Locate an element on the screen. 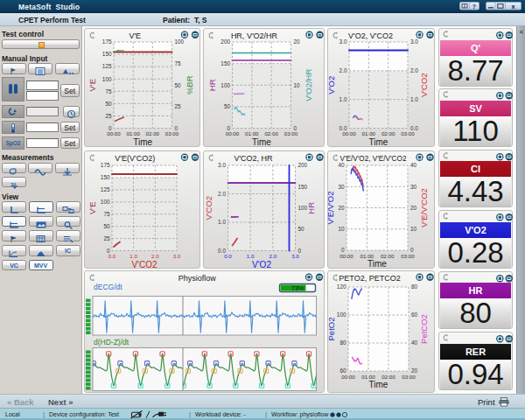 The image size is (525, 420). svg-text: PetO2 is located at coordinates (332, 329).